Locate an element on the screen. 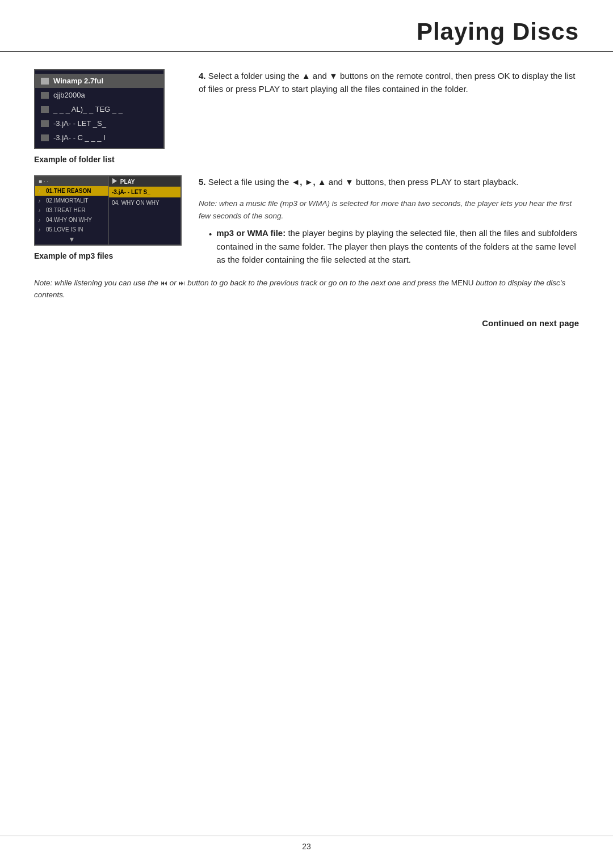  mp3-track-1-label: 01.THE REASON is located at coordinates (68, 191).